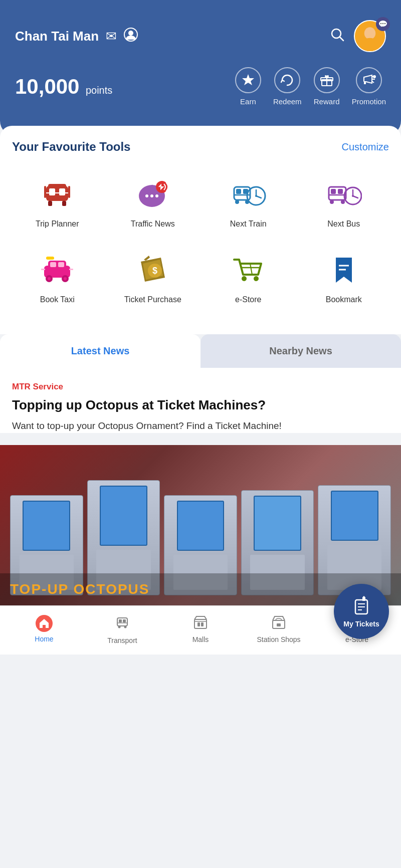 This screenshot has height=868, width=401. Describe the element at coordinates (200, 630) in the screenshot. I see `bottom-nav: Home Transport Malls` at that location.